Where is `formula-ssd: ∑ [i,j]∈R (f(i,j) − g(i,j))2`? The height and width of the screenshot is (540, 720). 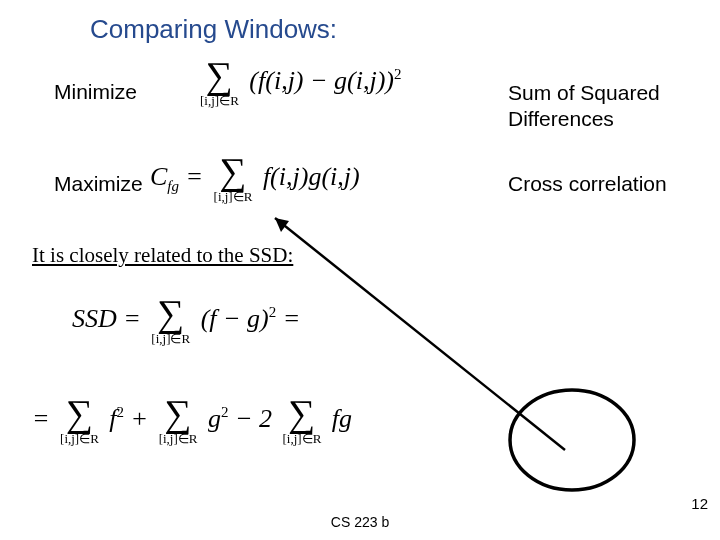 formula-ssd: ∑ [i,j]∈R (f(i,j) − g(i,j))2 is located at coordinates (301, 86).